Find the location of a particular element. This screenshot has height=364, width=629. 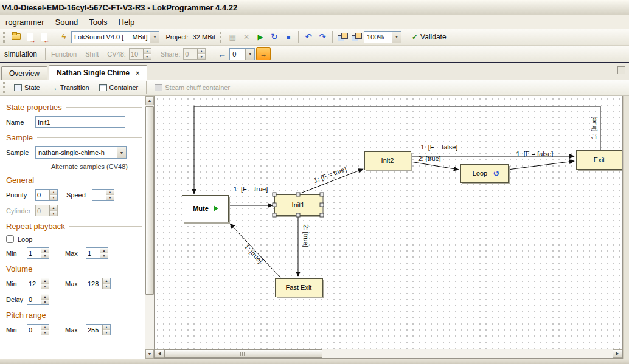

play-sound-icon: ▶ is located at coordinates (260, 37).